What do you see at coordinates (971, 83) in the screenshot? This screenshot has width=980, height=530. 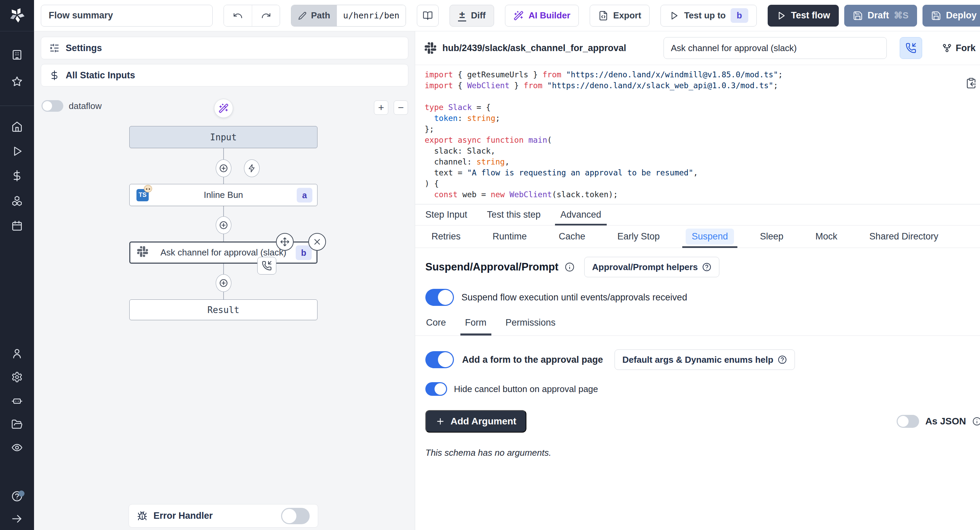 I see `clipboard-copy-icon` at bounding box center [971, 83].